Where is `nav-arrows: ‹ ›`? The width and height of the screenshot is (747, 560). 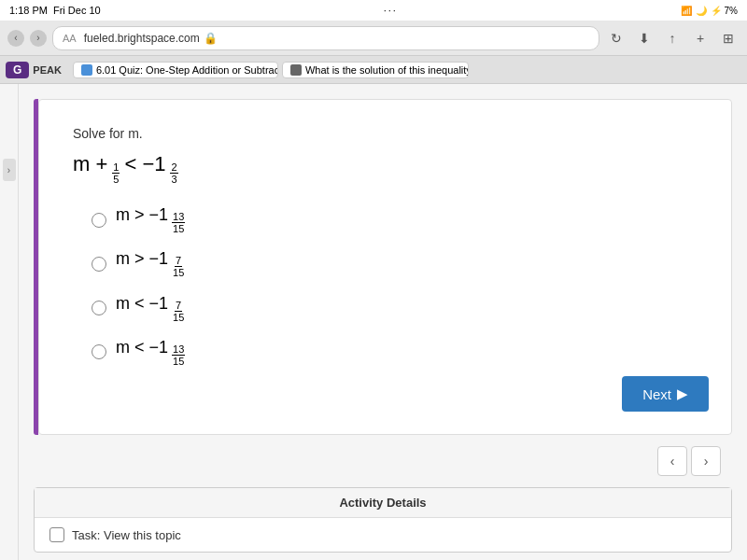
nav-arrows: ‹ › is located at coordinates (383, 461).